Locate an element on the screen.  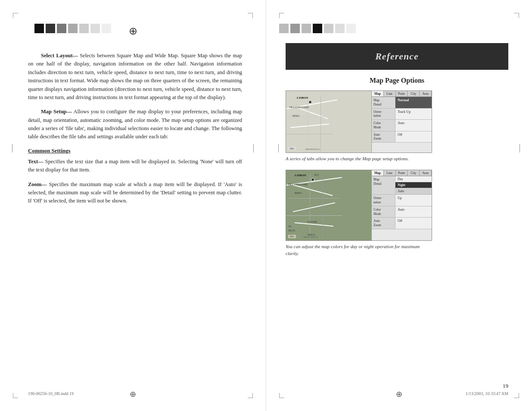
option-label-detail-1: MapDetail is located at coordinates (383, 103).